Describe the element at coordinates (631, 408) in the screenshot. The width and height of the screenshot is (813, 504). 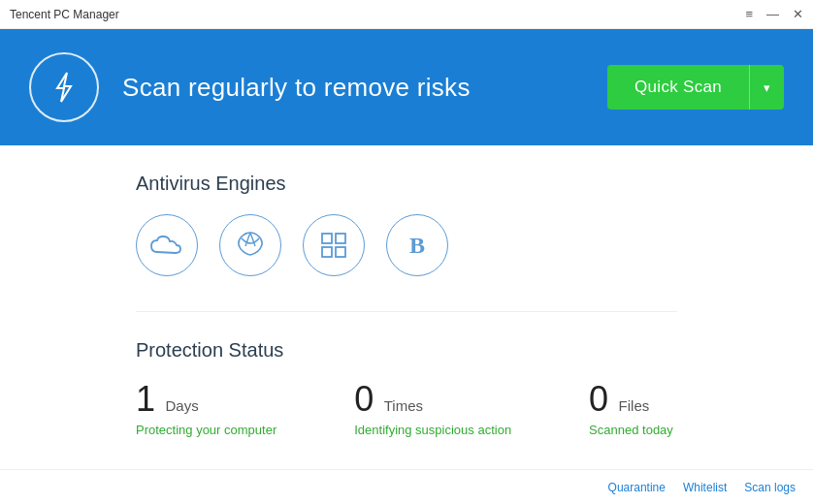
I see `stat-files: 0 Files Scanned today` at that location.